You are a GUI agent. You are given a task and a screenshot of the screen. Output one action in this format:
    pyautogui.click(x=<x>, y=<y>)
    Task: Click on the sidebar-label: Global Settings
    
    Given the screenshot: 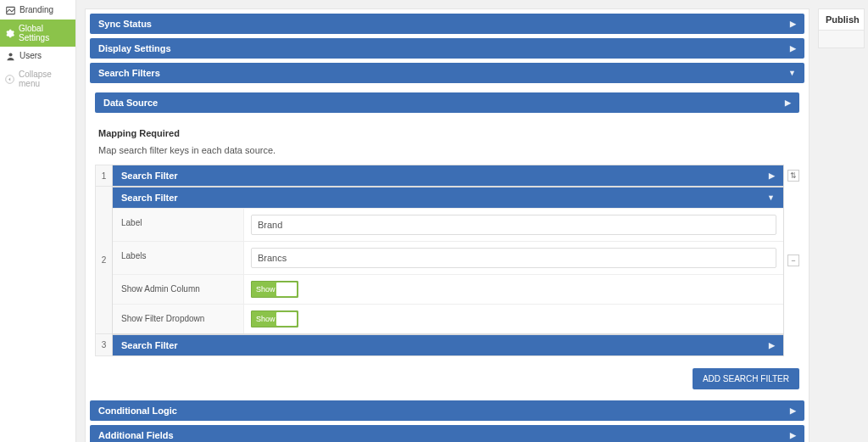 What is the action you would take?
    pyautogui.click(x=44, y=33)
    